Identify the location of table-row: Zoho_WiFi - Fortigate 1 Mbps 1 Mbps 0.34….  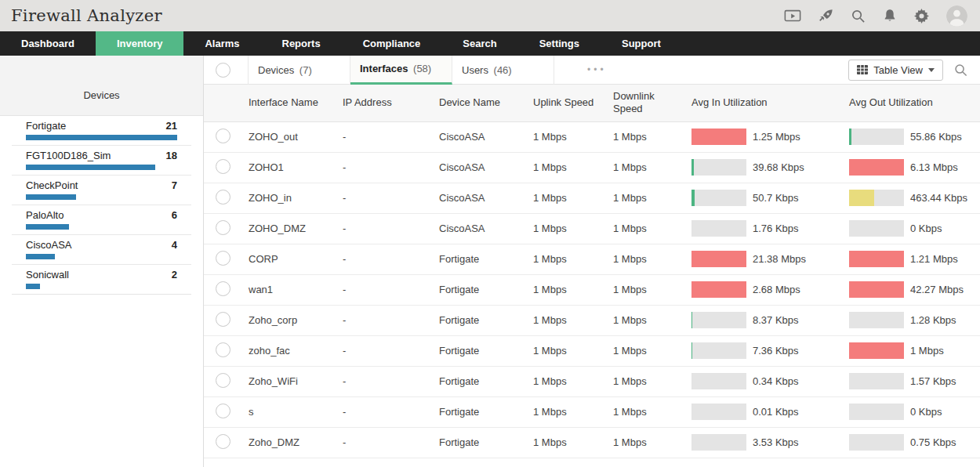
(592, 381).